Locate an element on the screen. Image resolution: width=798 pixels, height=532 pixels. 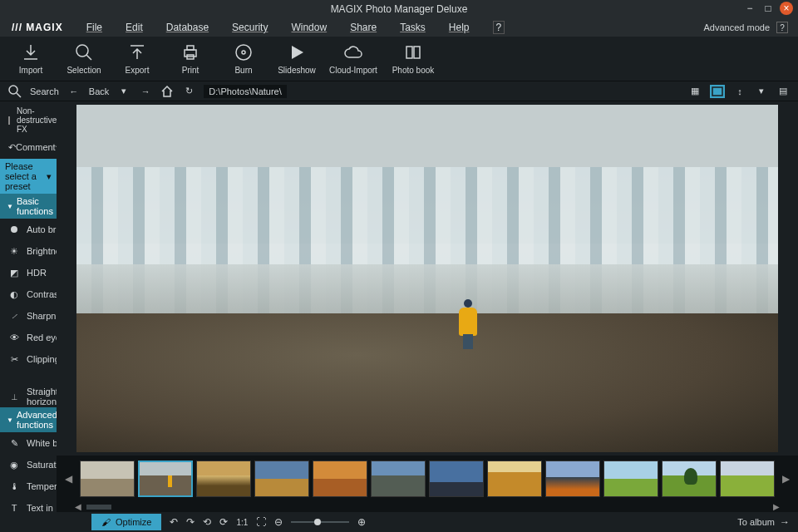
minimize-button: − is located at coordinates (750, 8).